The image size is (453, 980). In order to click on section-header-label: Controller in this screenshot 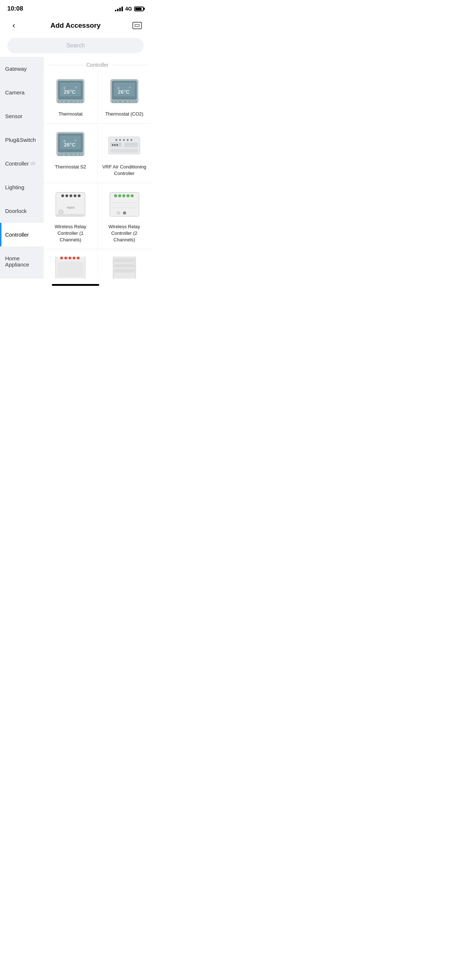, I will do `click(97, 65)`.